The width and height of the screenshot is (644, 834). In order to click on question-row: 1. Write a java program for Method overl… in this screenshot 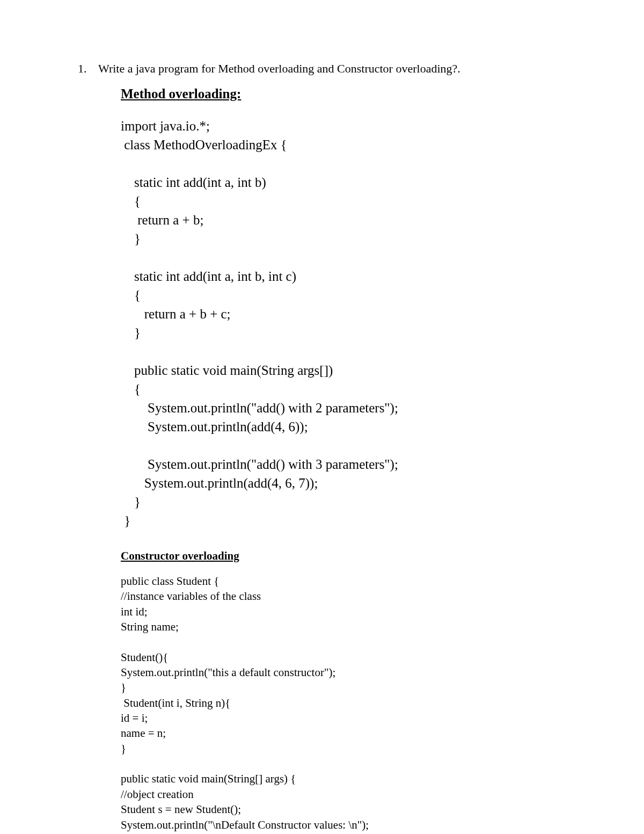, I will do `click(328, 69)`.